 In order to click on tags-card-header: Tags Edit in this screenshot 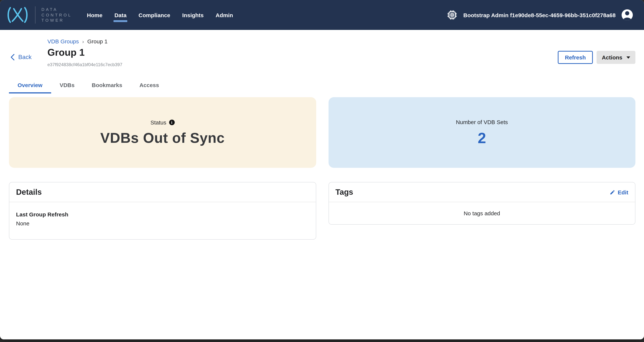, I will do `click(482, 192)`.